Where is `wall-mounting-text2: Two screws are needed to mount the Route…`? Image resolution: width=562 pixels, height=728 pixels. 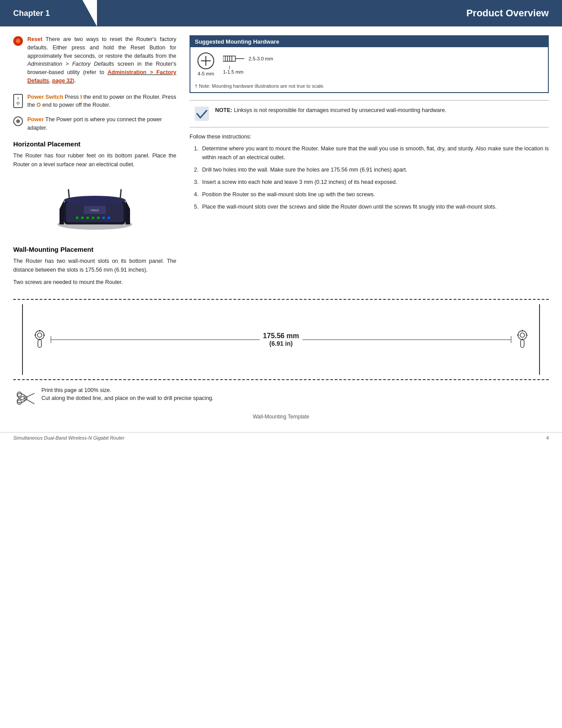 wall-mounting-text2: Two screws are needed to mount the Route… is located at coordinates (95, 282).